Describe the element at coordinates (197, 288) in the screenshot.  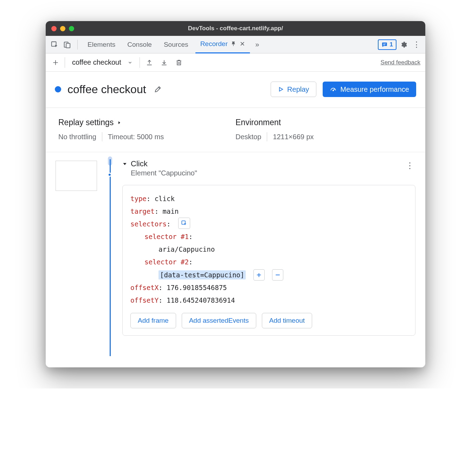
I see `offsetx-value: 176.90185546875` at that location.